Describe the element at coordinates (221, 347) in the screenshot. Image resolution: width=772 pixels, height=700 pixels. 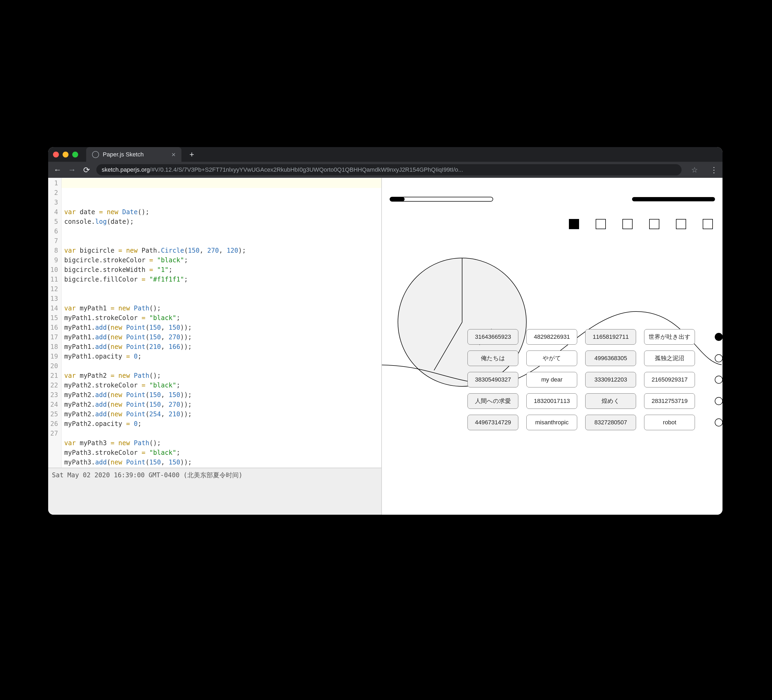
I see `code-line: myPath1.add(new Point(80, 64));` at that location.